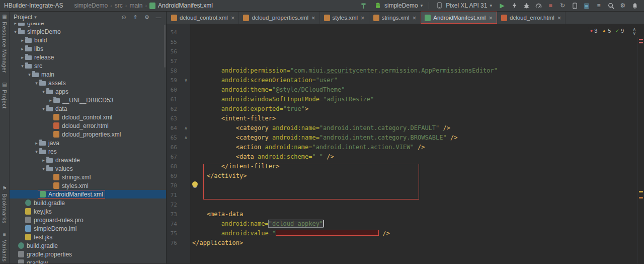 The width and height of the screenshot is (644, 264). Describe the element at coordinates (178, 109) in the screenshot. I see `gutter-line-62: 62` at that location.